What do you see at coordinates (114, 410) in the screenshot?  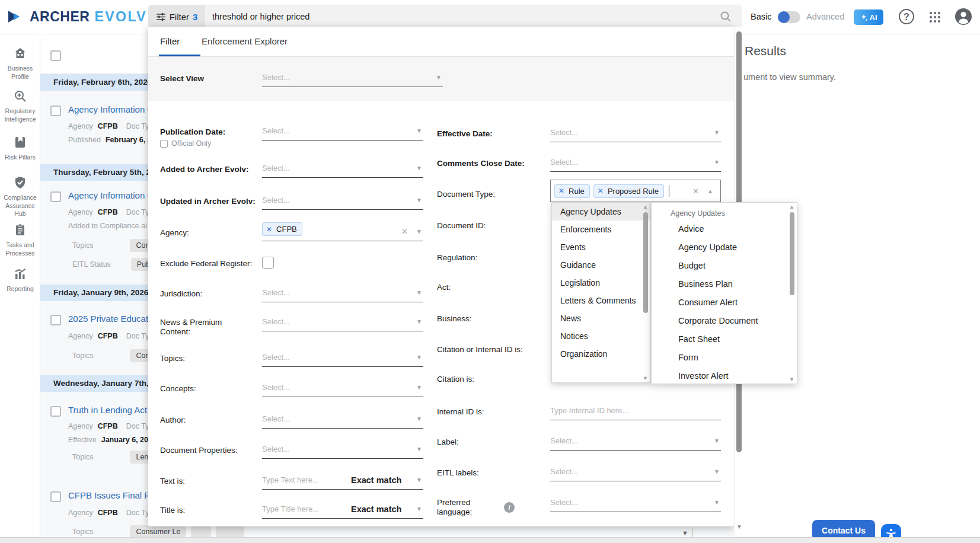 I see `doc-title-link: Truth in Lending Act (R` at bounding box center [114, 410].